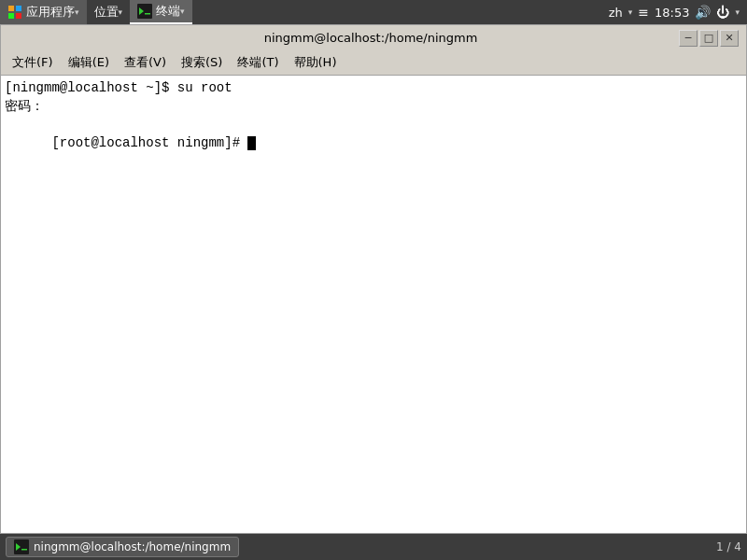 This screenshot has height=560, width=747. What do you see at coordinates (643, 12) in the screenshot?
I see `menu-icon: ≡` at bounding box center [643, 12].